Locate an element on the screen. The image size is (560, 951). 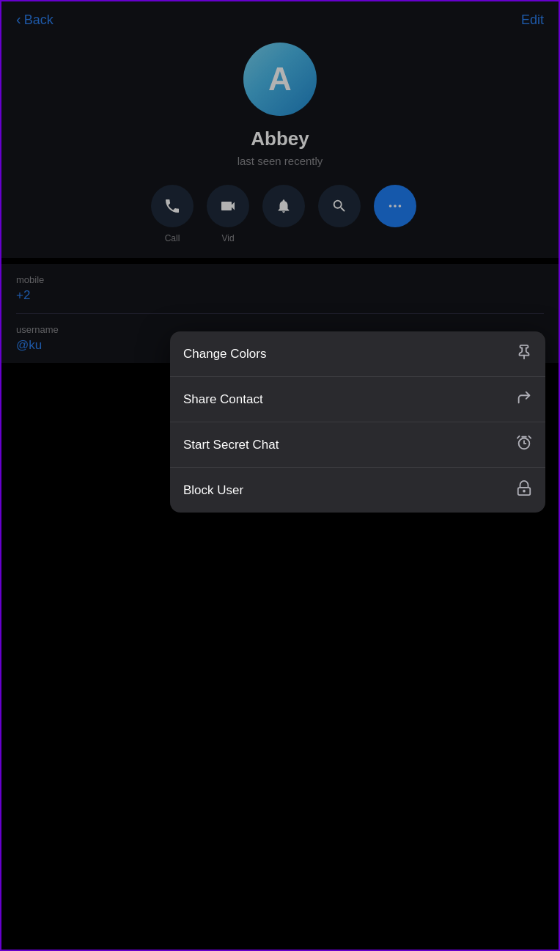
dropdown-menu: Change Colors Share Contact Start Secret… is located at coordinates (358, 422).